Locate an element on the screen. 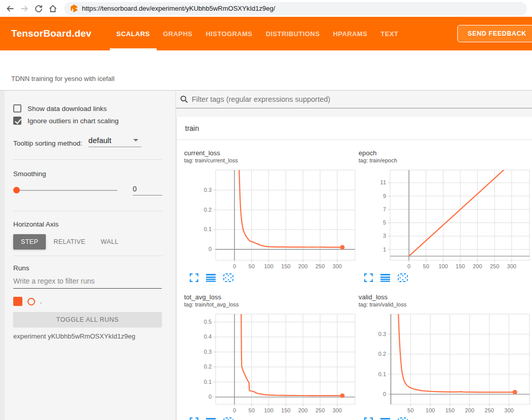 The width and height of the screenshot is (532, 420). send-feedback-button: SEND FEEDBACK is located at coordinates (494, 34).